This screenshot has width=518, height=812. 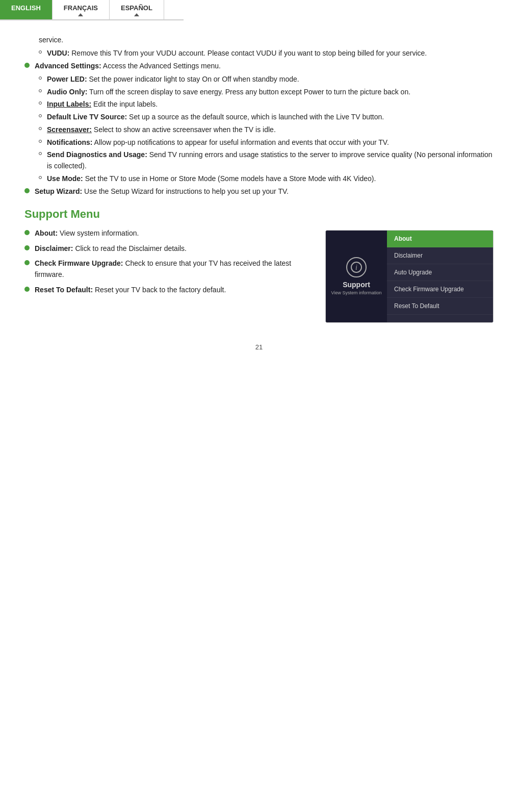 I want to click on reset-description: Reset your TV back to the factory defaul…, so click(x=160, y=290).